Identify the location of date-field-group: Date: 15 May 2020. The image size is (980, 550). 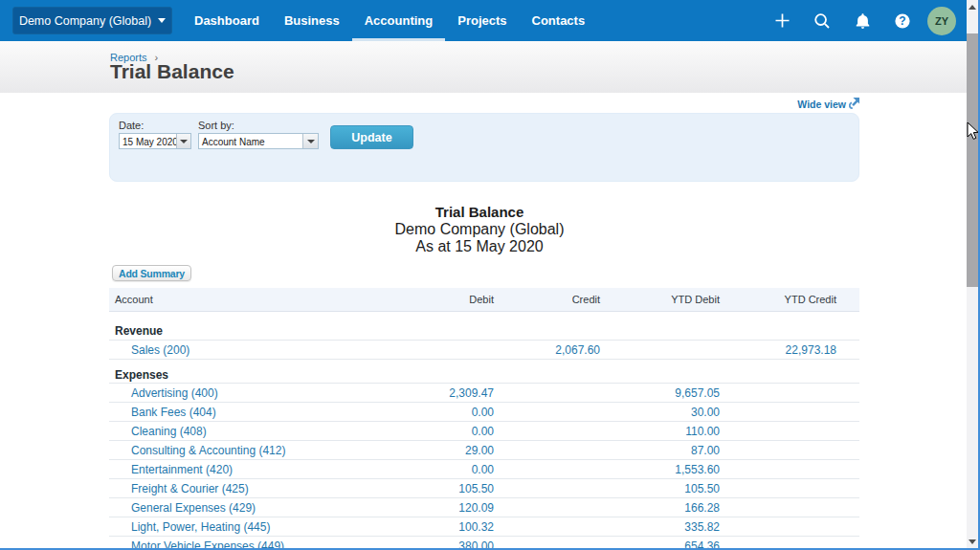
(155, 150).